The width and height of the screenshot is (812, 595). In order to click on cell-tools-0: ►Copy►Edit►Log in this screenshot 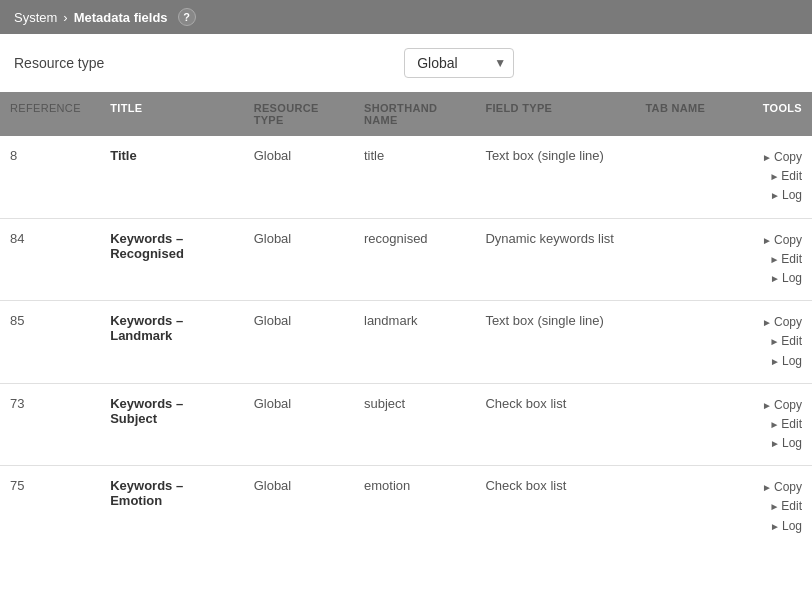, I will do `click(768, 177)`.